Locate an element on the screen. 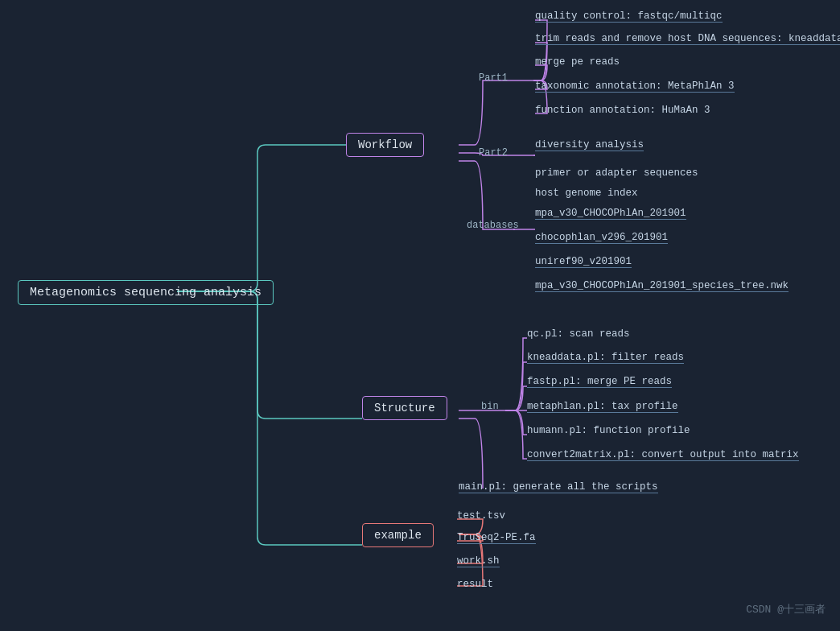 The height and width of the screenshot is (631, 840). leaf-host-genome: host genome index is located at coordinates (587, 193).